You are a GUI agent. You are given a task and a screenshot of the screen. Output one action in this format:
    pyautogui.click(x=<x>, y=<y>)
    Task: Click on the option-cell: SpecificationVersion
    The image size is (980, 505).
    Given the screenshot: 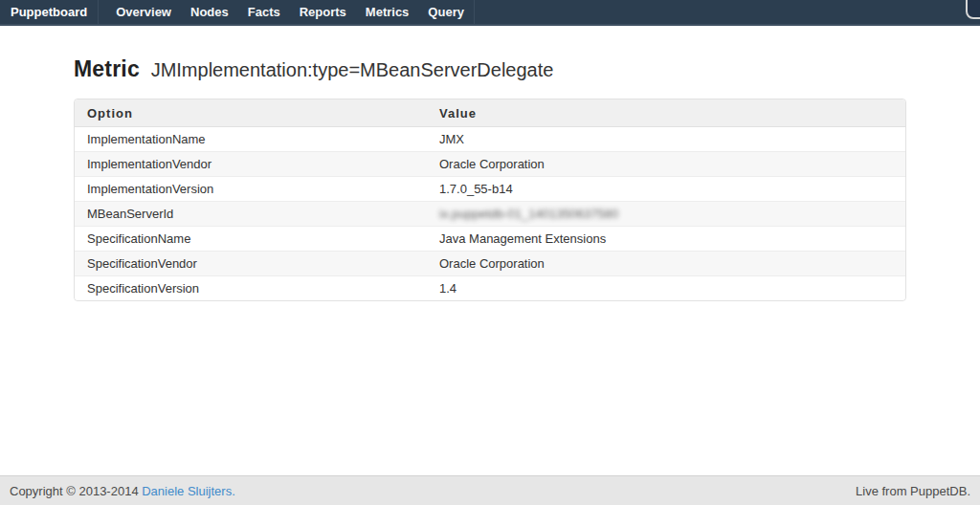 What is the action you would take?
    pyautogui.click(x=251, y=289)
    